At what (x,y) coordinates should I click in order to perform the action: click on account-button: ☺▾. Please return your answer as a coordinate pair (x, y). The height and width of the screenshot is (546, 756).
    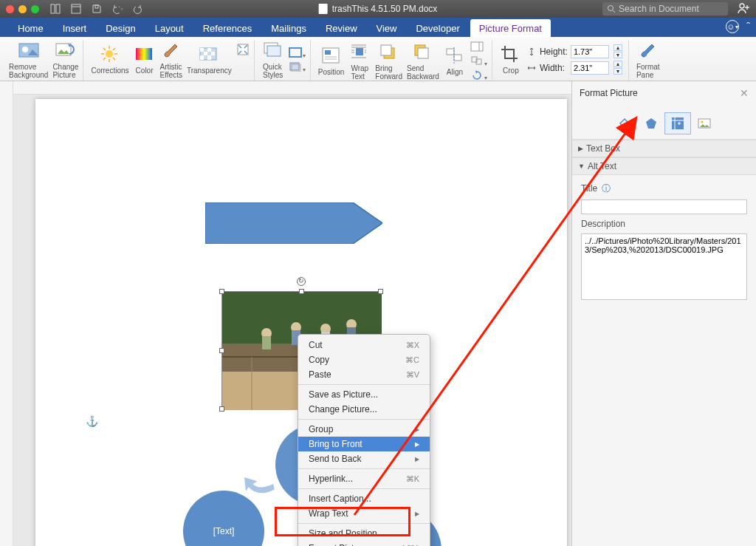
    Looking at the image, I should click on (732, 27).